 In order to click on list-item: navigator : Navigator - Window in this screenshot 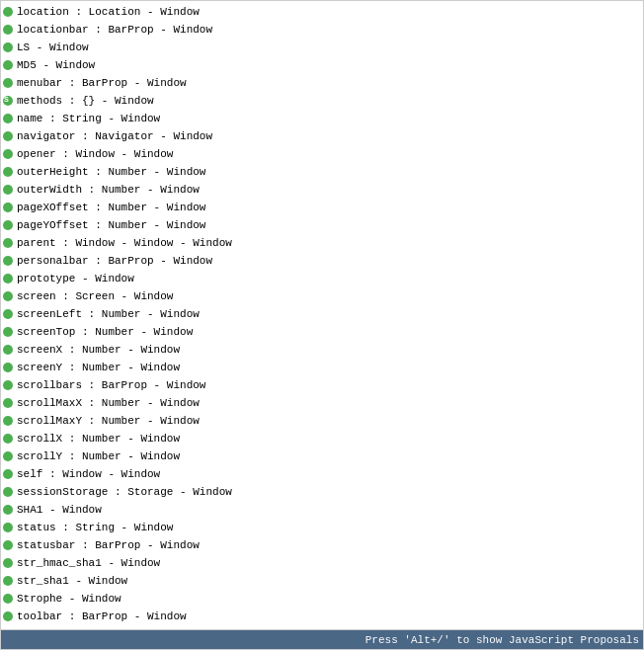, I will do `click(322, 136)`.